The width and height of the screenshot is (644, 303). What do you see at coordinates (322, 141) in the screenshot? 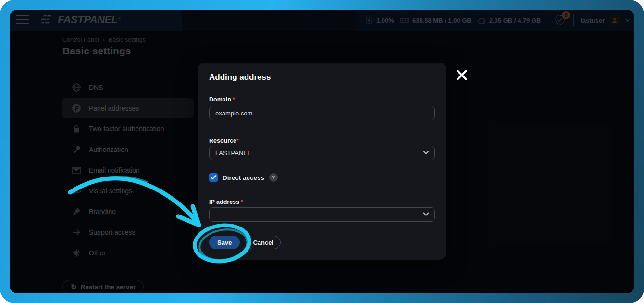
I see `resource-label: Resource*` at bounding box center [322, 141].